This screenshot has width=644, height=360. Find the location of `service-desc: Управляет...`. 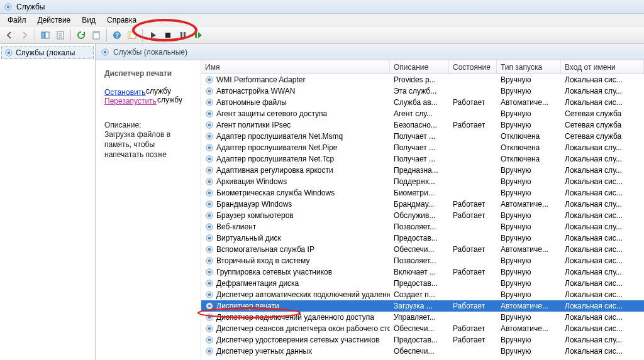

service-desc: Управляет... is located at coordinates (419, 317).